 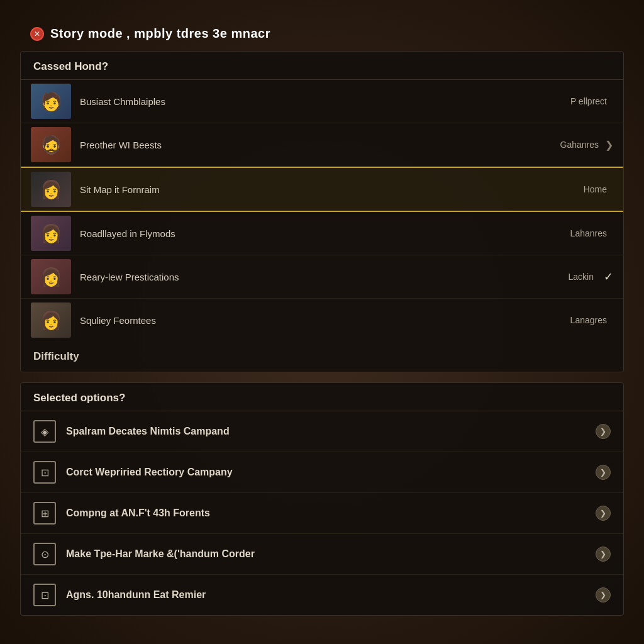 I want to click on char-row-1: 🧑 Busiast Chmblaiples P ellprect, so click(x=322, y=102).